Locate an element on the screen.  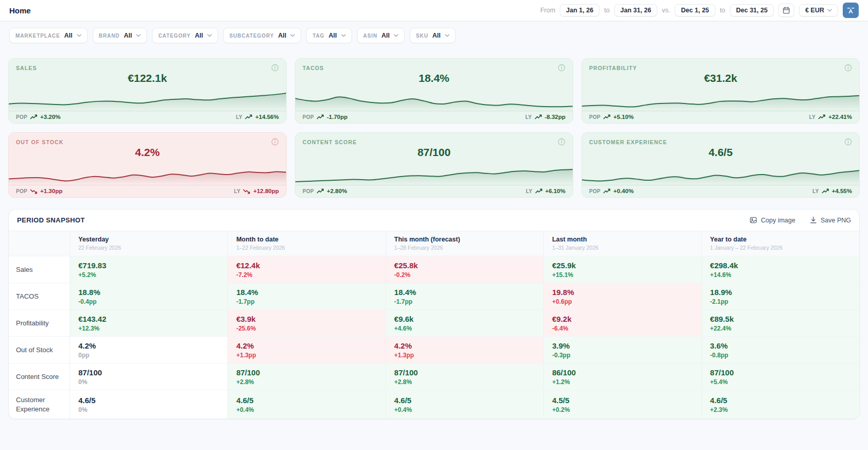
trending-down-icon is located at coordinates (34, 192).